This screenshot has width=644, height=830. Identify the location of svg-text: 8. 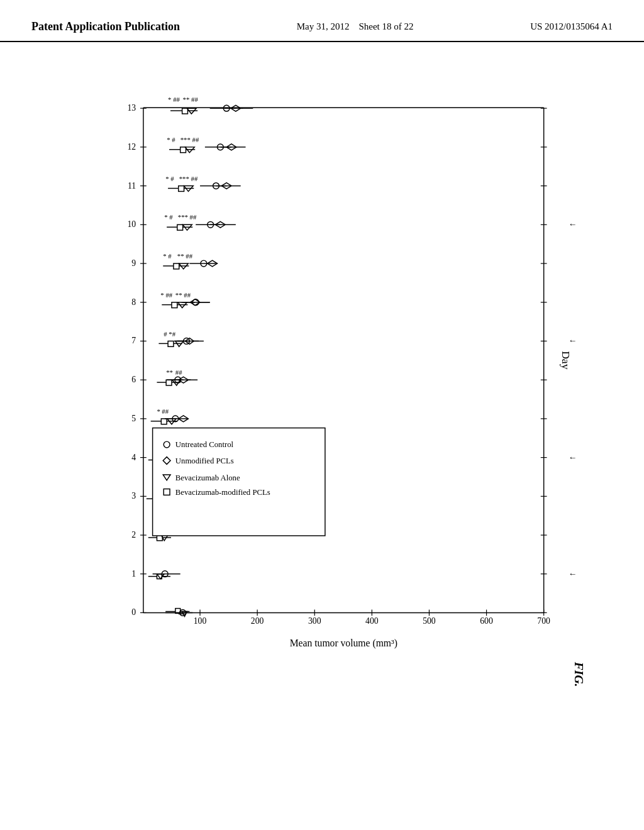
(133, 302).